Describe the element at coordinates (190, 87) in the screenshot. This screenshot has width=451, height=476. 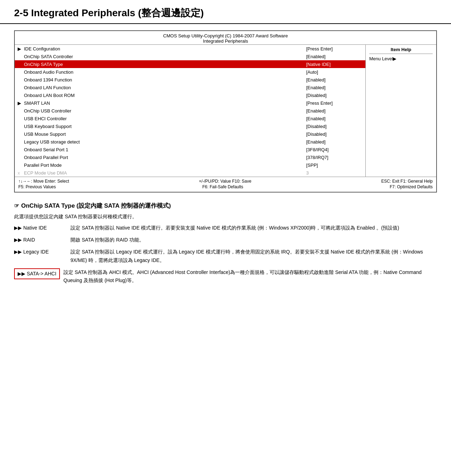
I see `bios-row: Onboard LAN Function[Enabled]` at that location.